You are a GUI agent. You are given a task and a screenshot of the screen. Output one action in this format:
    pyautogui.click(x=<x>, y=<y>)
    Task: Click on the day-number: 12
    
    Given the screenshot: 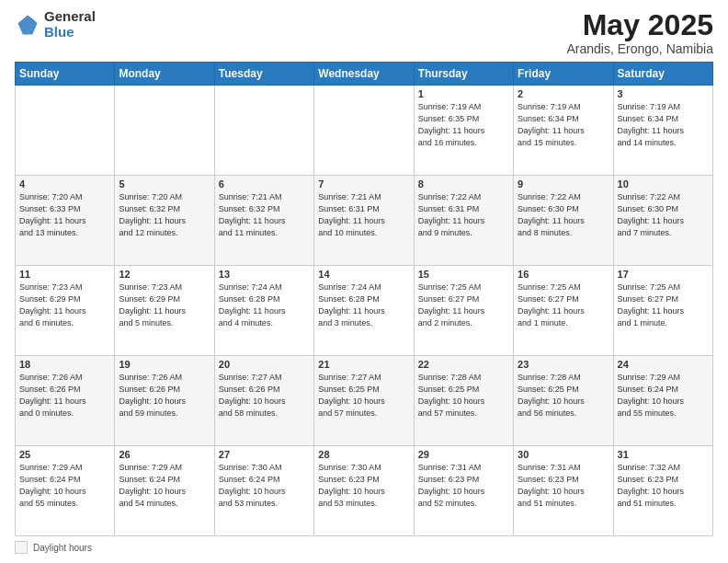 What is the action you would take?
    pyautogui.click(x=164, y=274)
    